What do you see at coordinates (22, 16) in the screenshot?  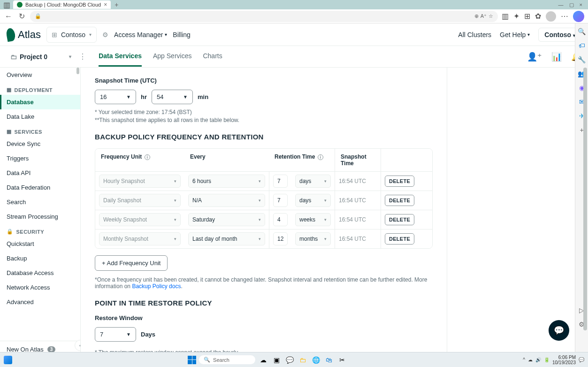 I see `refresh-icon: ↻` at bounding box center [22, 16].